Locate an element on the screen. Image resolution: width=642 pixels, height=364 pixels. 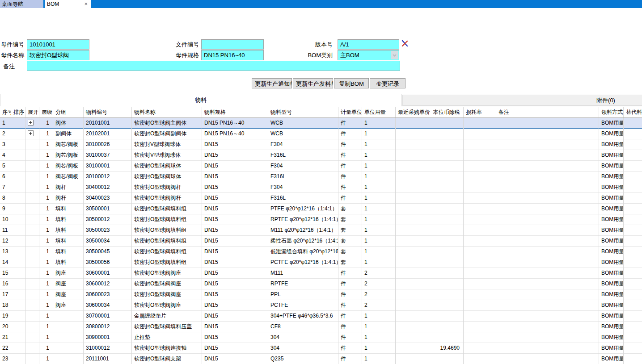
cell-material-model: PCTFE φ20*φ12*16（1:4:1） is located at coordinates (303, 263).